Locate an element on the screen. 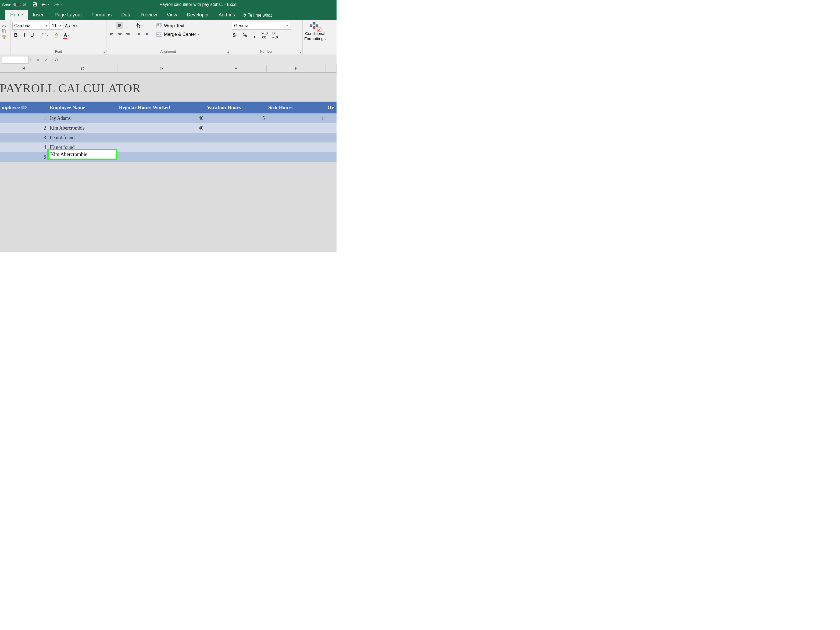 This screenshot has height=630, width=840. wrap-text-button: ab Wrap Text is located at coordinates (178, 26).